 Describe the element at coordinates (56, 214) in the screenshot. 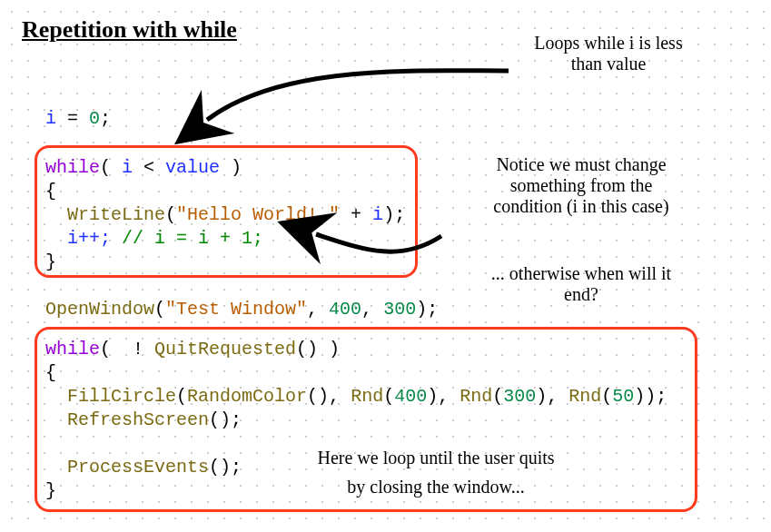

I see `tok-indent1` at that location.